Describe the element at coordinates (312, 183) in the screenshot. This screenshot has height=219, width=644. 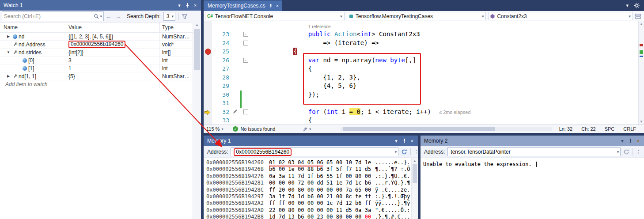
I see `memory-row: 0x000002556B19428100 00 00 72 00 dd 51 1…` at that location.